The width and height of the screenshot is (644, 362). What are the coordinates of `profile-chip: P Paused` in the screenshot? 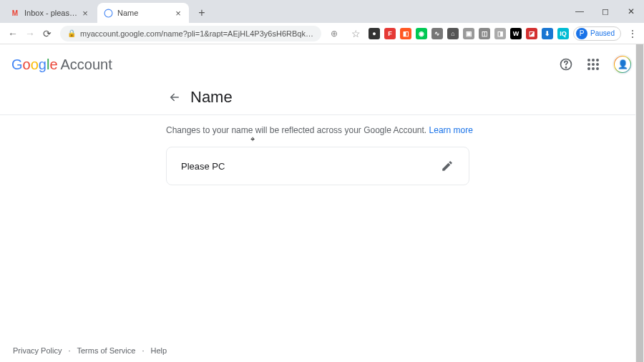 It's located at (597, 34).